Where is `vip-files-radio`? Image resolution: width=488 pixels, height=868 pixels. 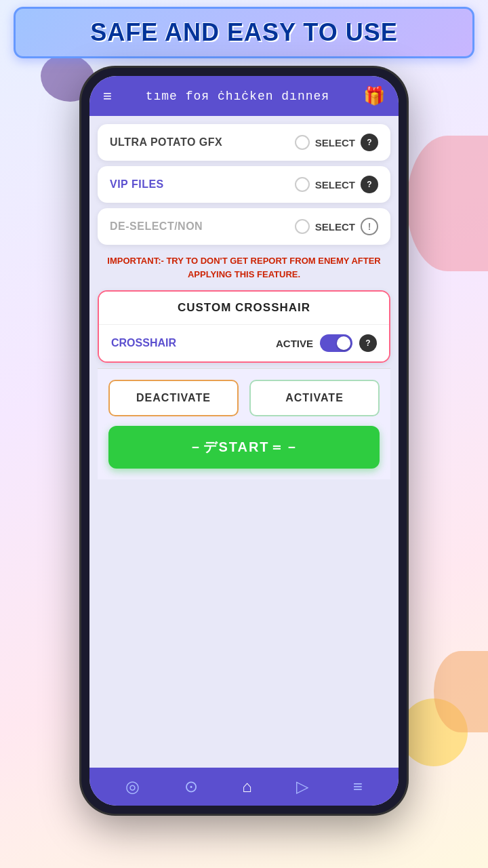 vip-files-radio is located at coordinates (302, 184).